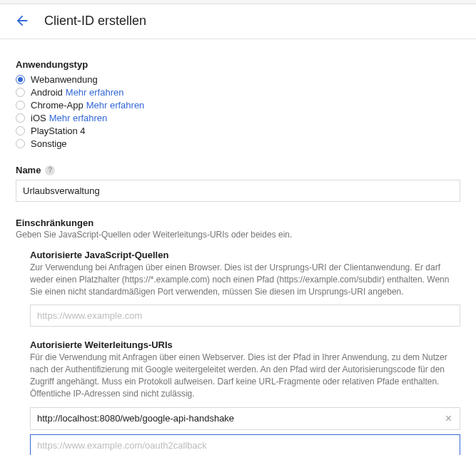 The width and height of the screenshot is (476, 455). Describe the element at coordinates (238, 144) in the screenshot. I see `radio-sonstige: Sonstige` at that location.